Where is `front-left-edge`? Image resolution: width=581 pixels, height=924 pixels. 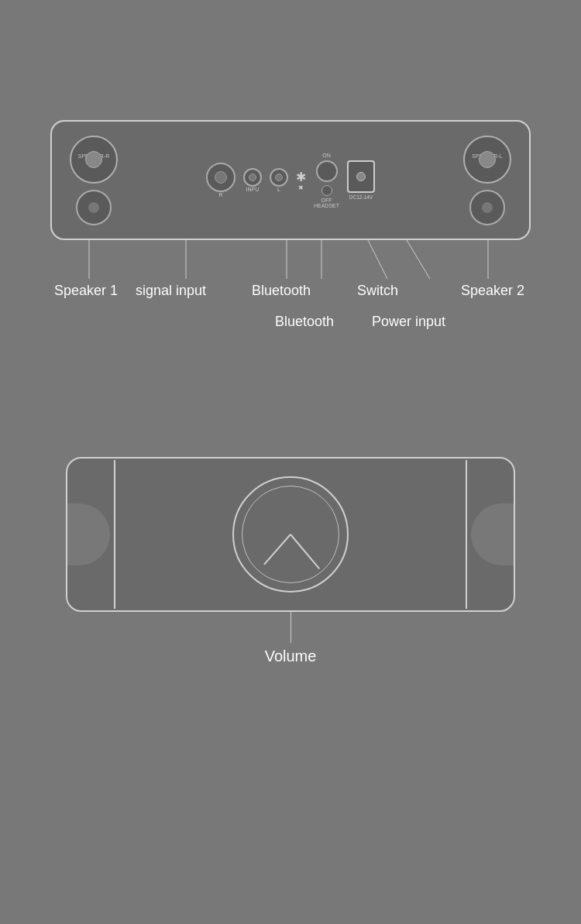 front-left-edge is located at coordinates (92, 534).